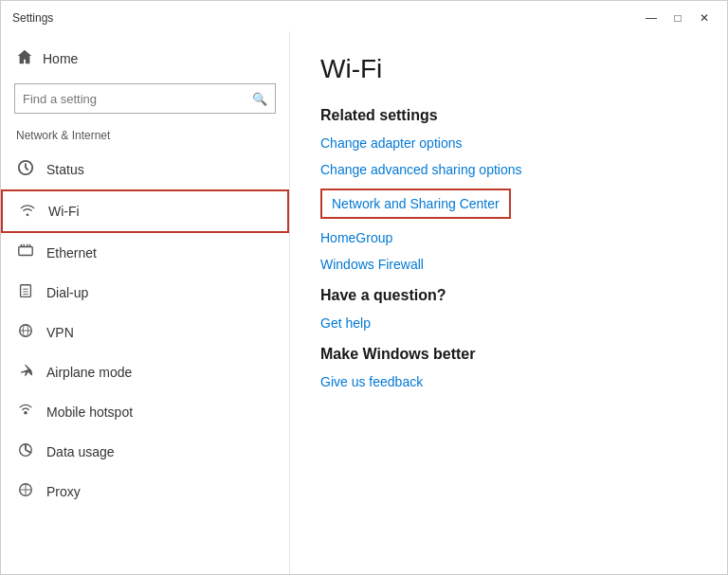 The height and width of the screenshot is (575, 728). Describe the element at coordinates (89, 412) in the screenshot. I see `sidebar-item-label: Mobile hotspot` at that location.